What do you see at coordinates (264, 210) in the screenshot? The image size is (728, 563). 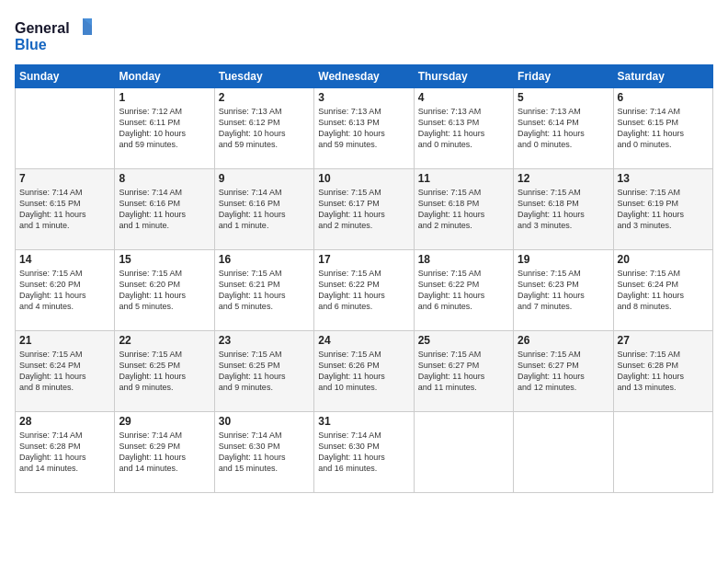 I see `calendar-cell: 9Sunrise: 7:14 AM Sunset: 6:16 PM Daylig…` at bounding box center [264, 210].